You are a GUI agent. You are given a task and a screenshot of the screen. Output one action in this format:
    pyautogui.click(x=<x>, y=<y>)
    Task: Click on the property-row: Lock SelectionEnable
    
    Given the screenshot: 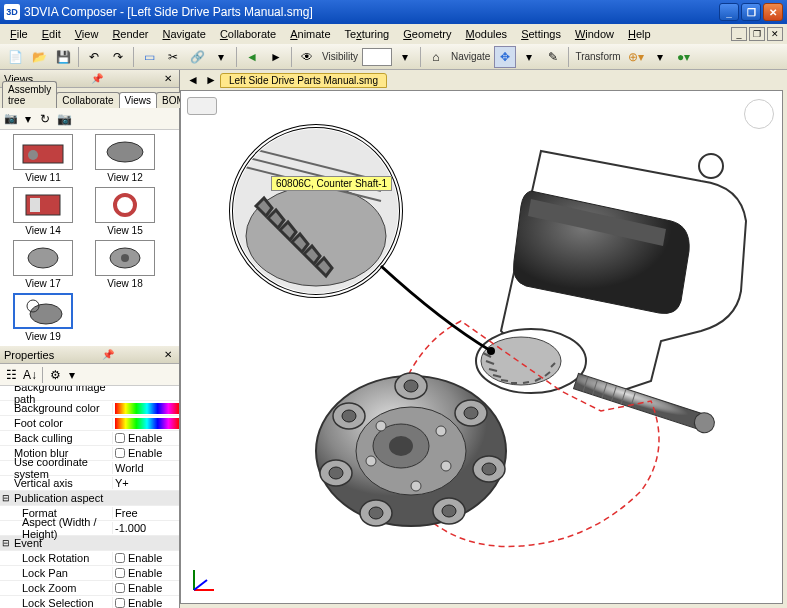 What is the action you would take?
    pyautogui.click(x=90, y=602)
    